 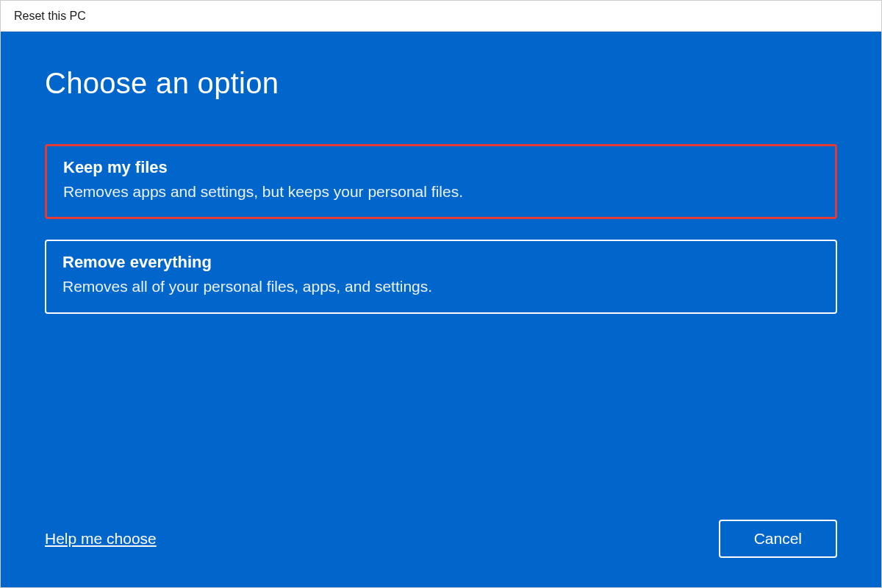 I want to click on help-me-choose-link: Help me choose, so click(x=101, y=539).